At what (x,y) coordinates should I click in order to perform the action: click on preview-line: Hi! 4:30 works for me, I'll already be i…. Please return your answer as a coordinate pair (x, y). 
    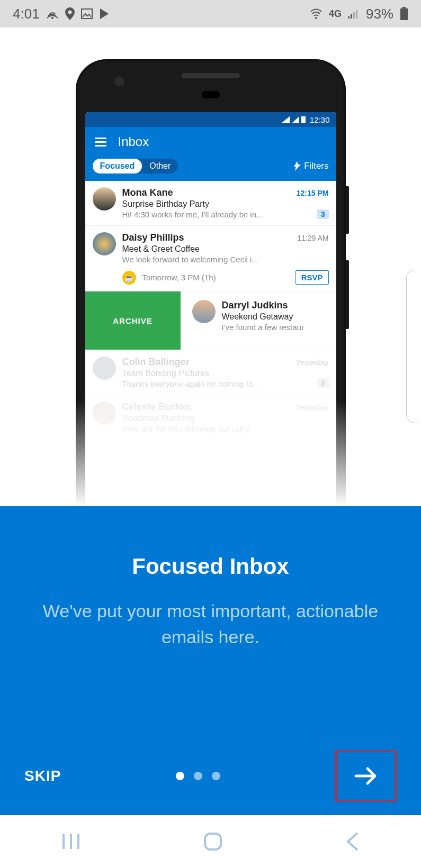
    Looking at the image, I should click on (218, 215).